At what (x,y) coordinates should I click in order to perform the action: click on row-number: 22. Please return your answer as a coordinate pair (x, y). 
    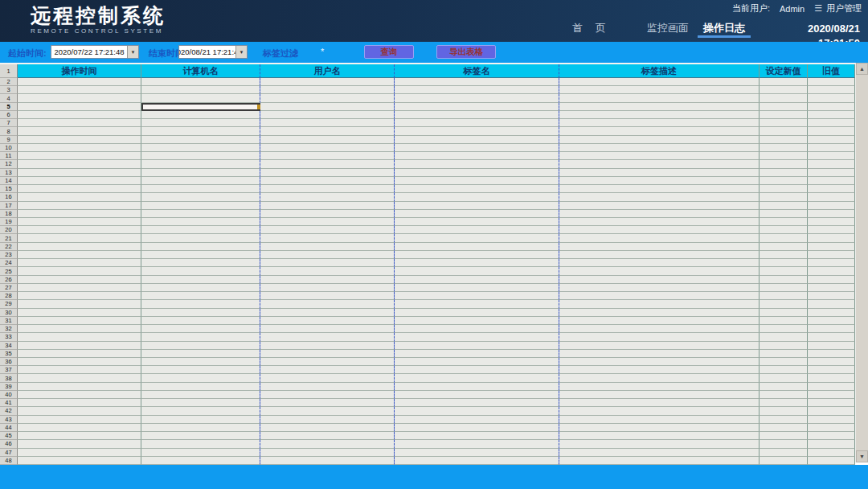
    Looking at the image, I should click on (9, 247).